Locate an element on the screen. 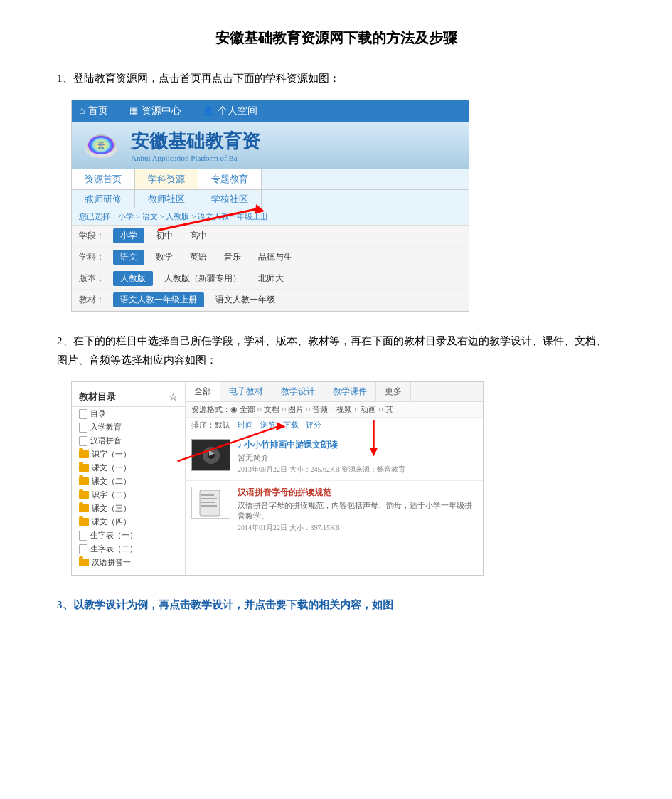  list-item-shizi1: 识字（一） is located at coordinates (128, 454).